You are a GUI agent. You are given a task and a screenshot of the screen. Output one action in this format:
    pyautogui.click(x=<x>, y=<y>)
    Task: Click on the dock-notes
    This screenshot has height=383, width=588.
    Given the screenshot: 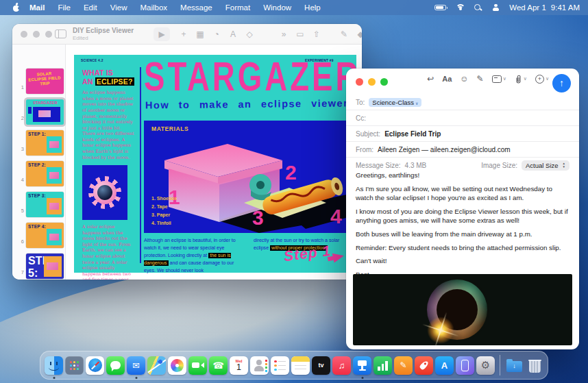 What is the action you would take?
    pyautogui.click(x=300, y=366)
    